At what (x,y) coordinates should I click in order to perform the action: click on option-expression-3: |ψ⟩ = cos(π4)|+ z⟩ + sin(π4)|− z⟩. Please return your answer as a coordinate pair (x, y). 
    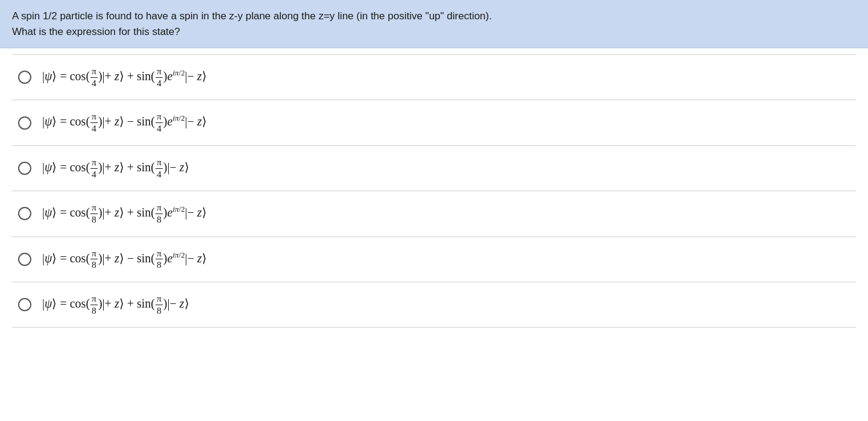
    Looking at the image, I should click on (116, 168).